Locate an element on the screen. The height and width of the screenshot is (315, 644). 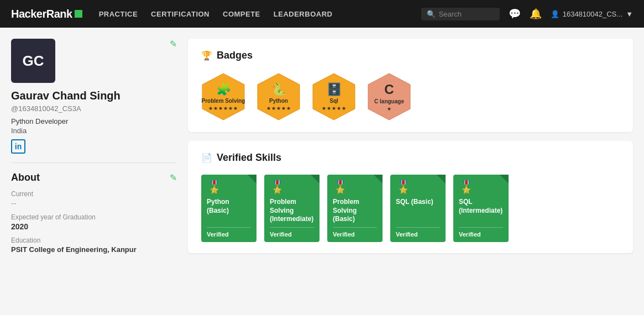
nav-links: PRACTICE CERTIFICATION COMPETE LEADERBOA… is located at coordinates (252, 14).